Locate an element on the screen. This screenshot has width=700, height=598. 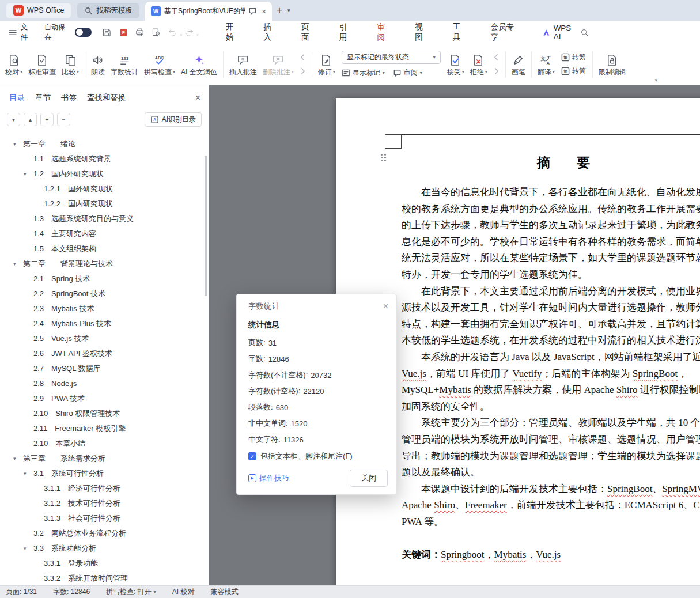
previous-revision-icon is located at coordinates (497, 58).